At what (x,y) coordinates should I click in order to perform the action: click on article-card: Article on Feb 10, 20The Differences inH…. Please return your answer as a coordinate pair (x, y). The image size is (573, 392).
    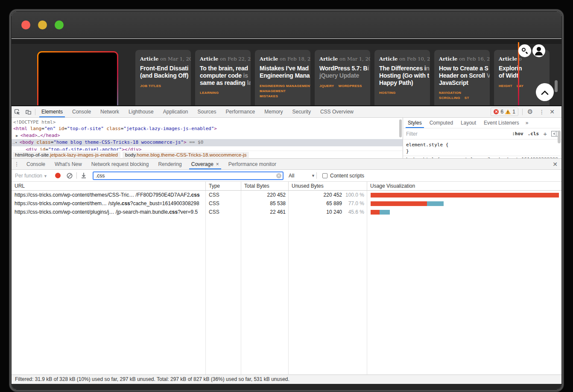
    Looking at the image, I should click on (402, 78).